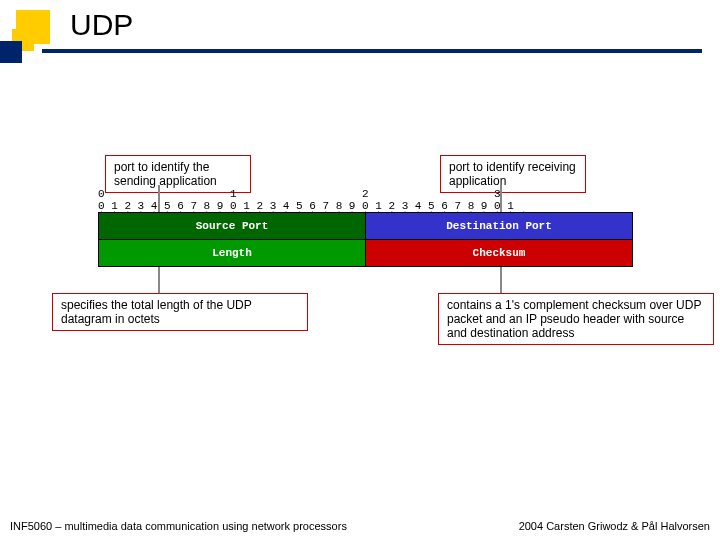 The height and width of the screenshot is (540, 720). Describe the element at coordinates (11, 52) in the screenshot. I see `accent-square-blue` at that location.